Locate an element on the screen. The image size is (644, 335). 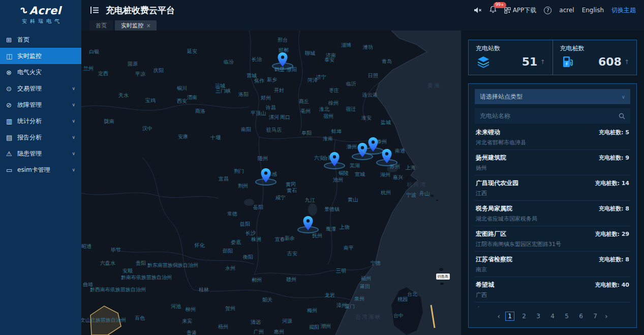
station-list-item: 广昌现代农业园充电桩数: 14江西 is located at coordinates (553, 188).